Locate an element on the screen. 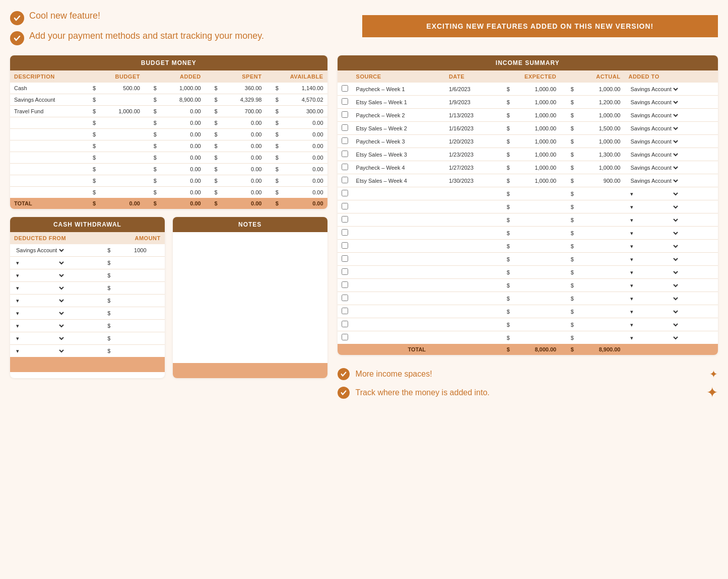  income-added-to-select-8: ▾ Savings Account Cash Travel Fund is located at coordinates (654, 194).